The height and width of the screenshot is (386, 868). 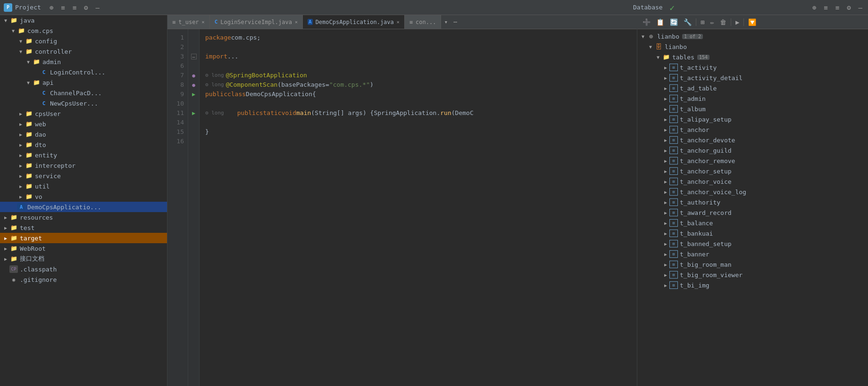 I want to click on db-arrow-t-big-room-viewer: ▶, so click(x=666, y=275).